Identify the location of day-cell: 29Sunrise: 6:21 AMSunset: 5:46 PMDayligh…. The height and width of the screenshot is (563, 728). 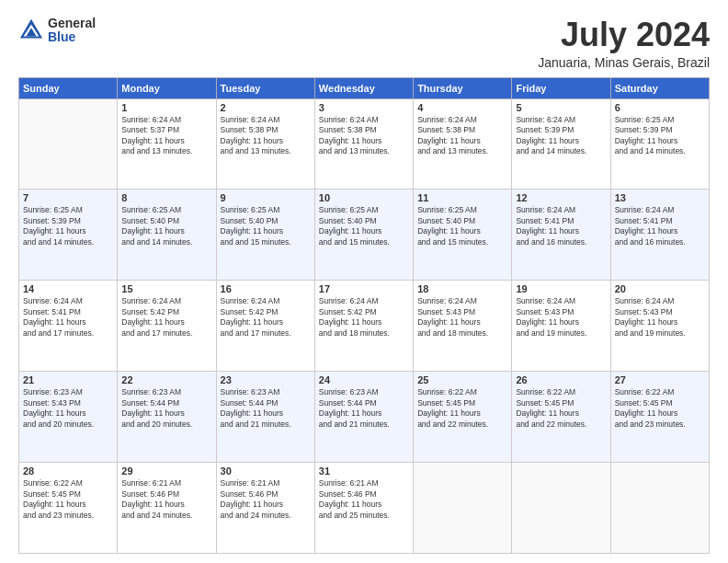
(167, 508).